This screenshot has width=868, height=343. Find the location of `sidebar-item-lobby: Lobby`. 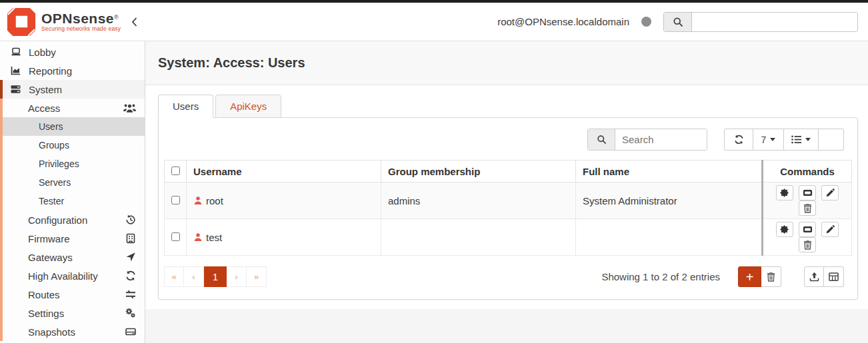

sidebar-item-lobby: Lobby is located at coordinates (72, 52).